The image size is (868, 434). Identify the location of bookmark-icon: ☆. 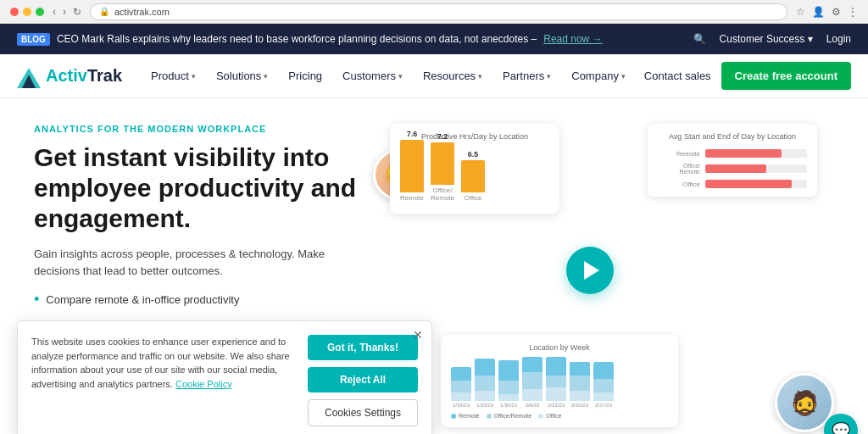
(800, 12).